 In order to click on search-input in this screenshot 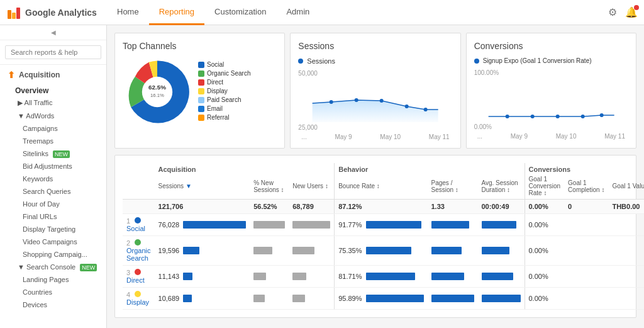, I will do `click(53, 52)`.